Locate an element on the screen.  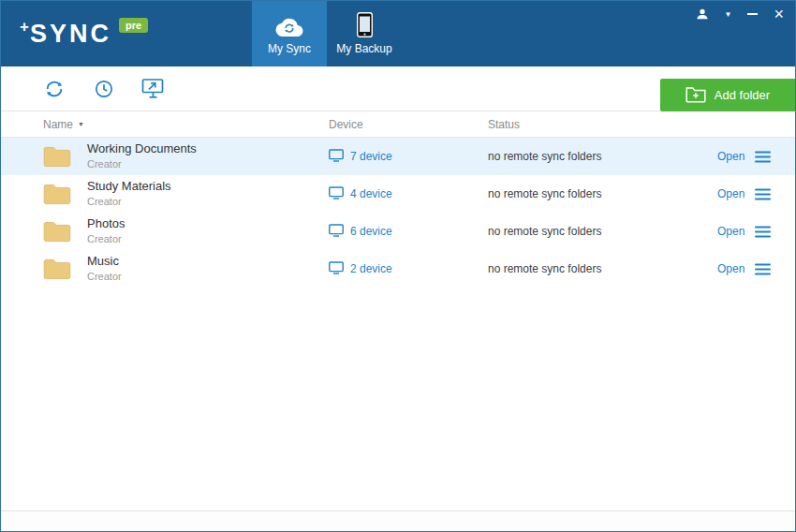
window-controls: ▼ × is located at coordinates (740, 14).